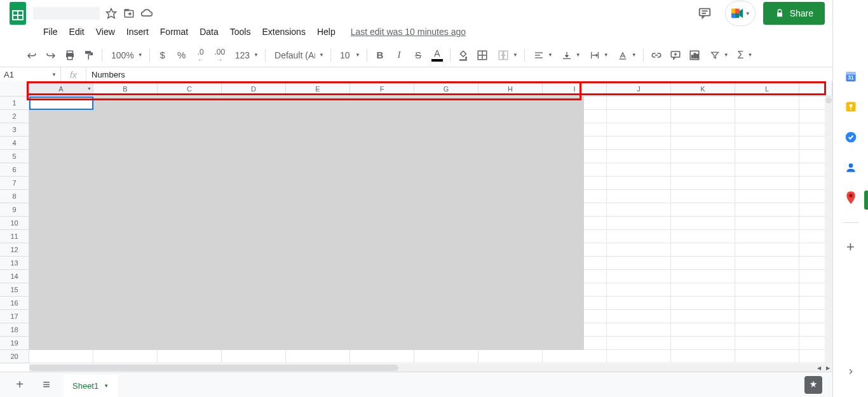  Describe the element at coordinates (15, 316) in the screenshot. I see `row-header: 17` at that location.